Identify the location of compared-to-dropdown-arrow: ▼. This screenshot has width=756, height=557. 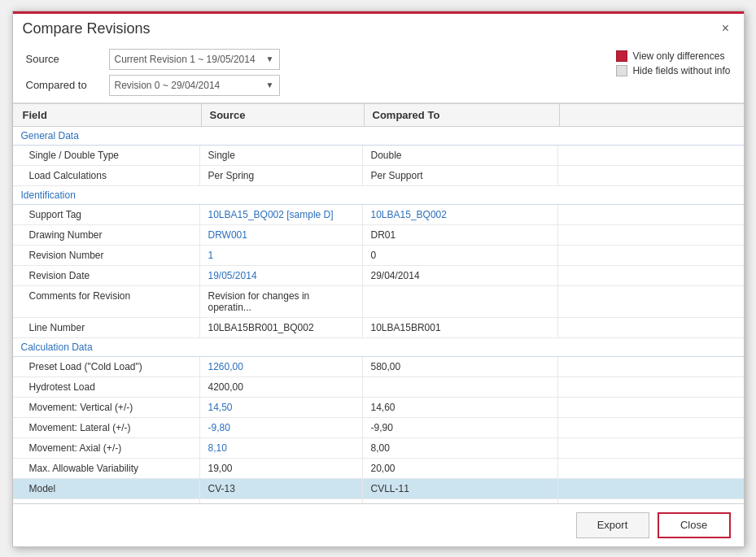
(270, 85).